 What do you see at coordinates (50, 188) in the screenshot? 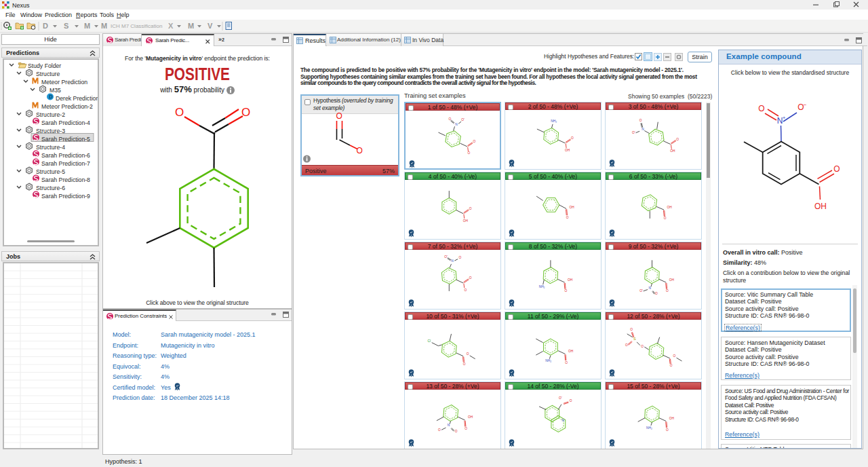
I see `svg-text: Structure-6` at bounding box center [50, 188].